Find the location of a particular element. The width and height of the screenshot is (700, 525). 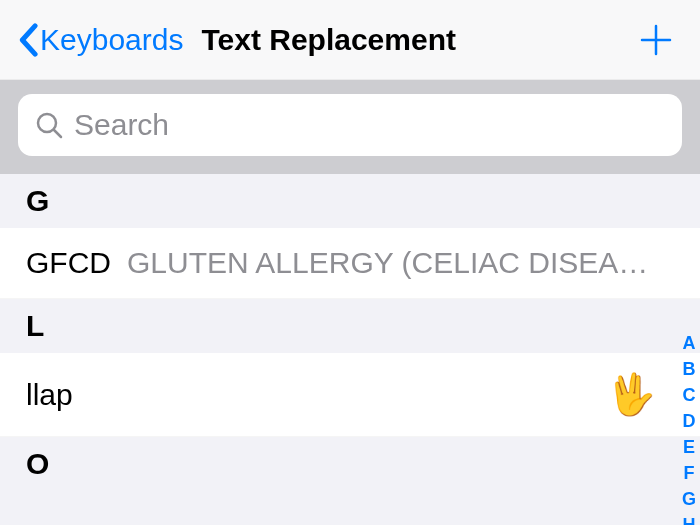

shortcut-text: GFCD is located at coordinates (68, 263).